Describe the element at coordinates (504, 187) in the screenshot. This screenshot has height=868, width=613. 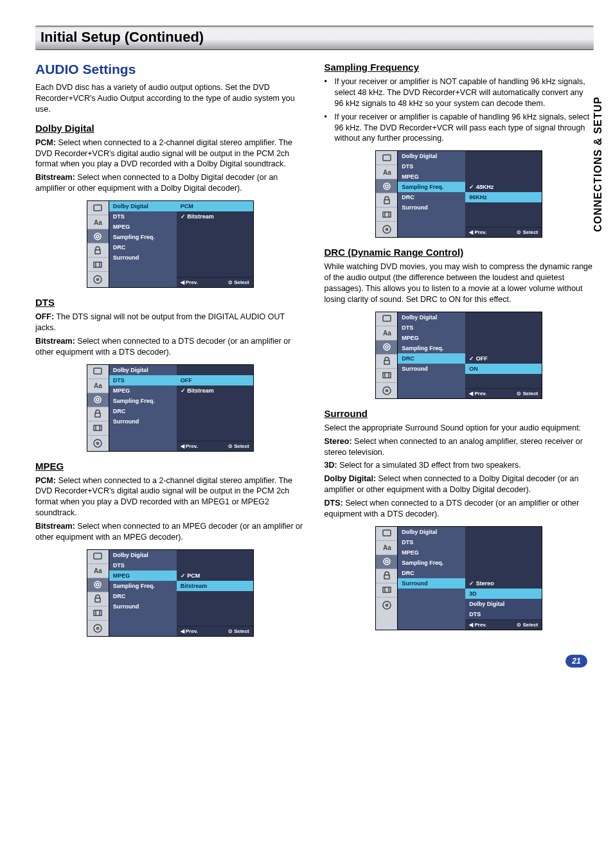
I see `osd-opt-48khz: 48KHz` at that location.